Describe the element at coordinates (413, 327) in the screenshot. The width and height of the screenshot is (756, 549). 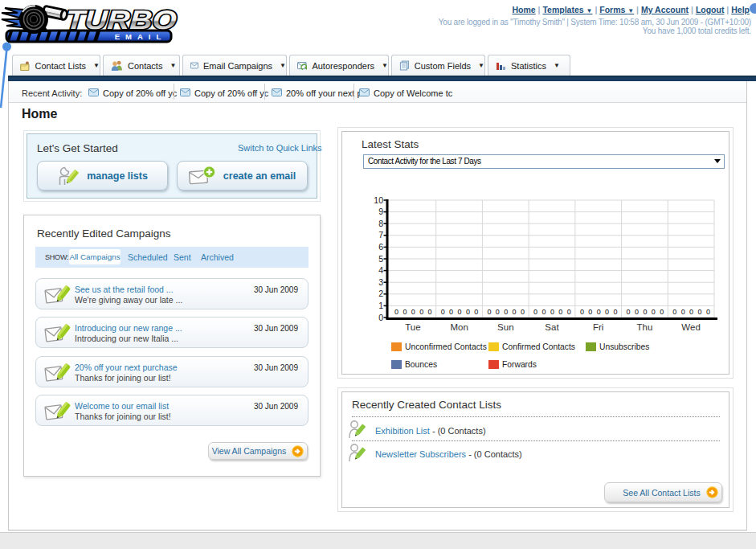
I see `svg-text: Tue` at that location.